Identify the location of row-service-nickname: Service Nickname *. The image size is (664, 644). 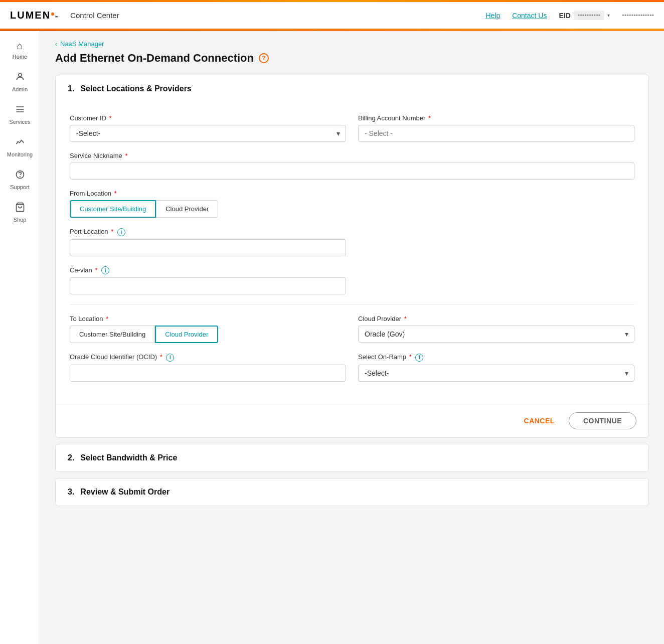
(352, 166).